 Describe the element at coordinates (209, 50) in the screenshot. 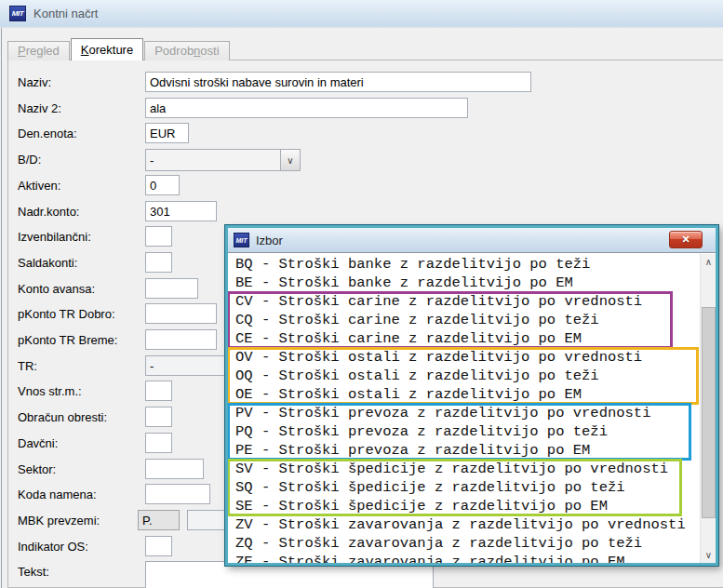

I see `tab-label-post: osti` at that location.